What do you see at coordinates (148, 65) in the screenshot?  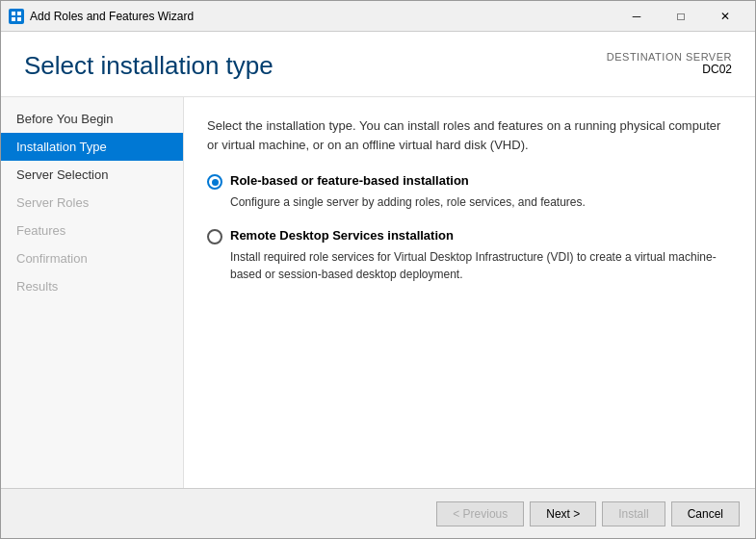 I see `page-title: Select installation type` at bounding box center [148, 65].